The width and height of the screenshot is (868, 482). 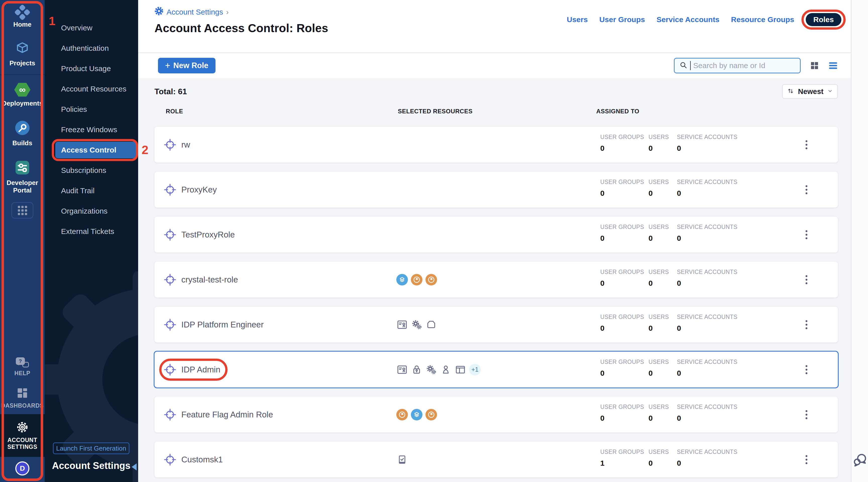 What do you see at coordinates (168, 65) in the screenshot?
I see `plus-icon: +` at bounding box center [168, 65].